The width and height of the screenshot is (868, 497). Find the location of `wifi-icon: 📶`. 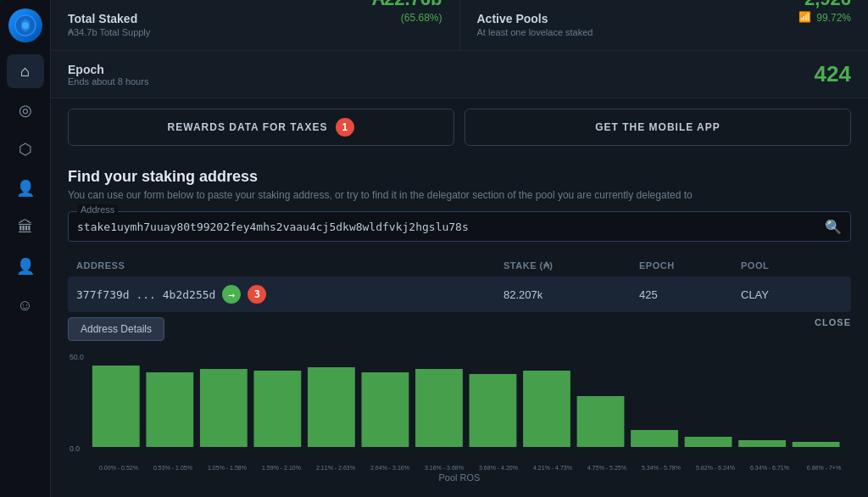

wifi-icon: 📶 is located at coordinates (805, 17).